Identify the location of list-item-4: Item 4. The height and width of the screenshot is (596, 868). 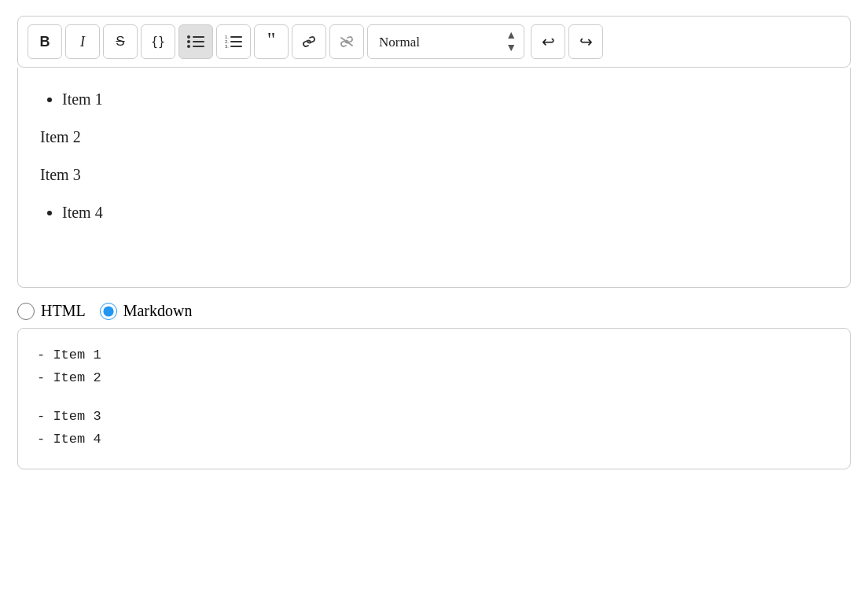
(445, 212).